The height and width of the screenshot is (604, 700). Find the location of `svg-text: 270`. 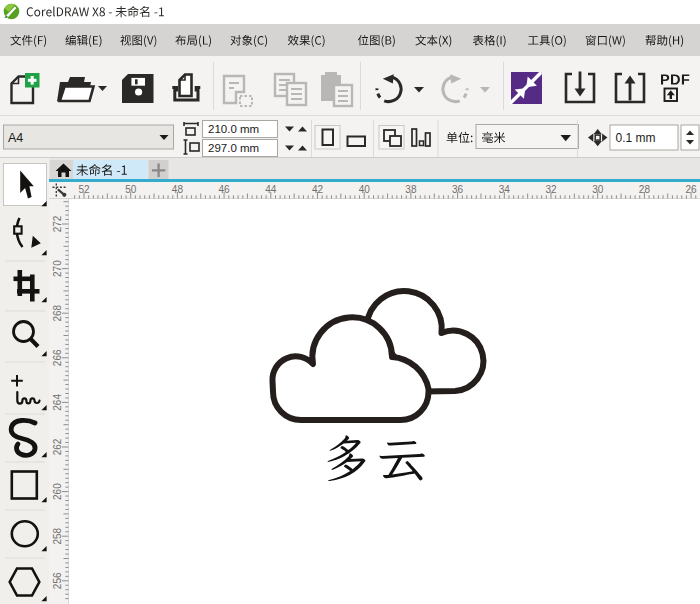

svg-text: 270 is located at coordinates (58, 268).